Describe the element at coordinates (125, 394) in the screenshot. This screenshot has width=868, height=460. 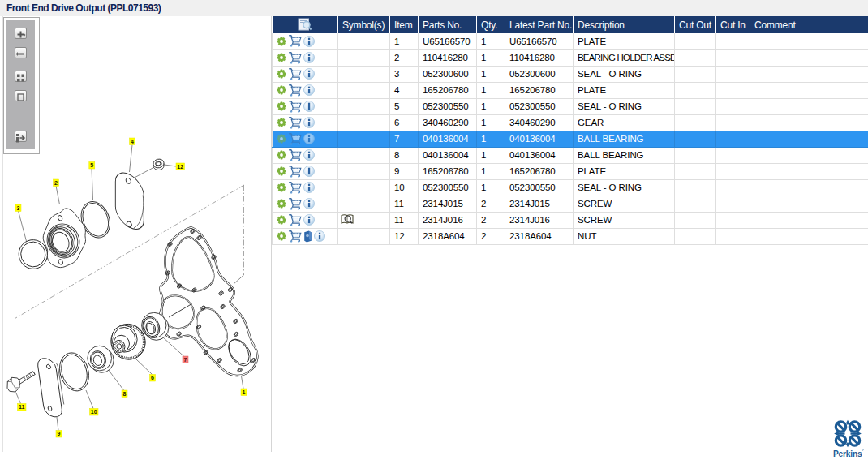
I see `svg-text: 8` at that location.